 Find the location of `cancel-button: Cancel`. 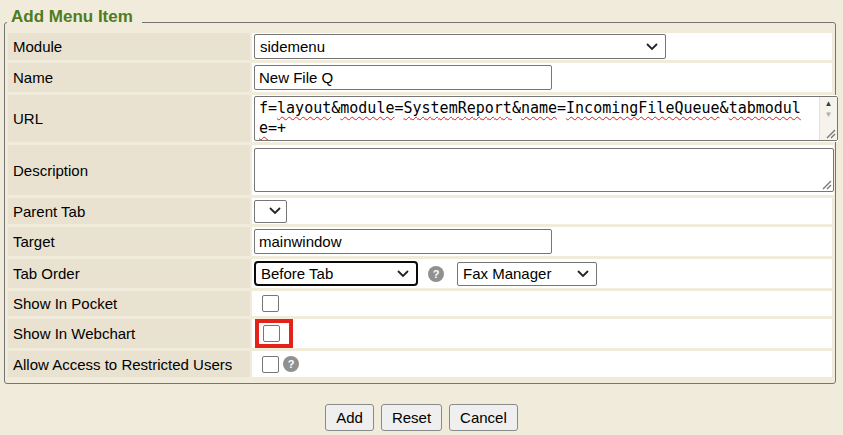

cancel-button: Cancel is located at coordinates (484, 418).